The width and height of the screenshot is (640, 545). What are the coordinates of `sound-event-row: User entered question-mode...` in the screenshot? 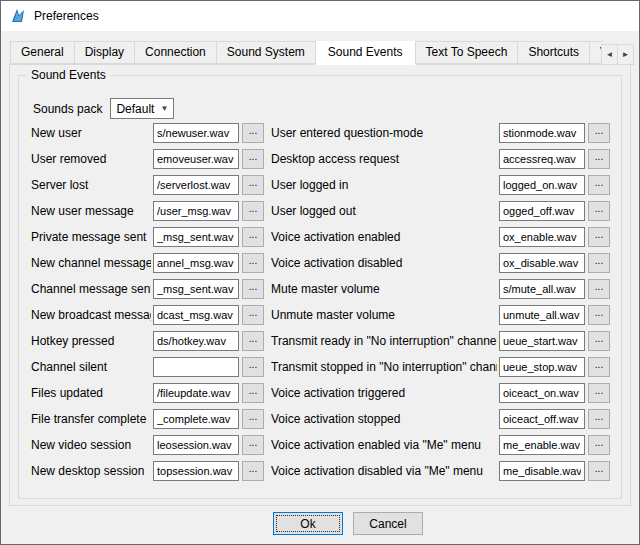 It's located at (443, 133).